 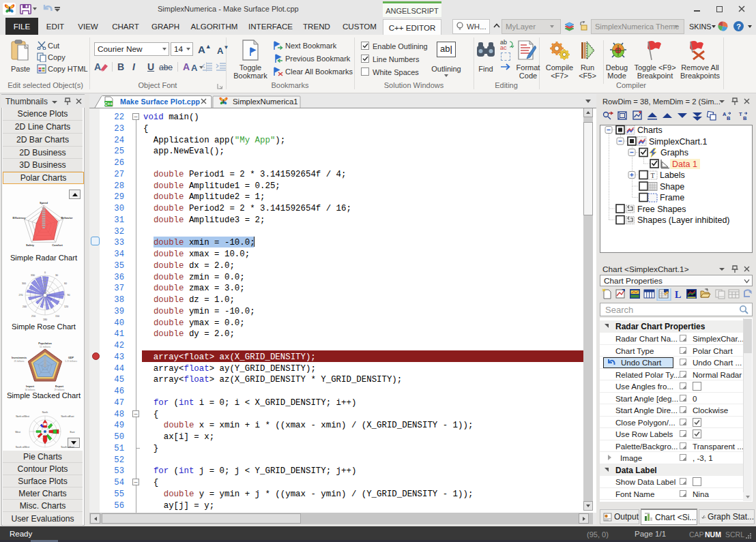 What do you see at coordinates (67, 447) in the screenshot?
I see `svg-text: South otEast` at bounding box center [67, 447].